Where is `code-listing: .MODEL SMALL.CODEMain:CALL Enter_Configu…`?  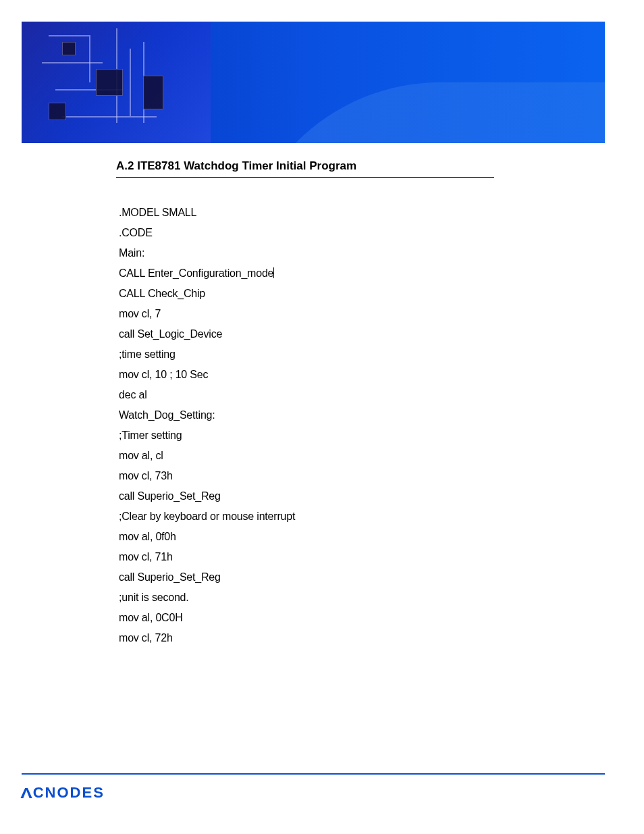 code-listing: .MODEL SMALL.CODEMain:CALL Enter_Configu… is located at coordinates (207, 425).